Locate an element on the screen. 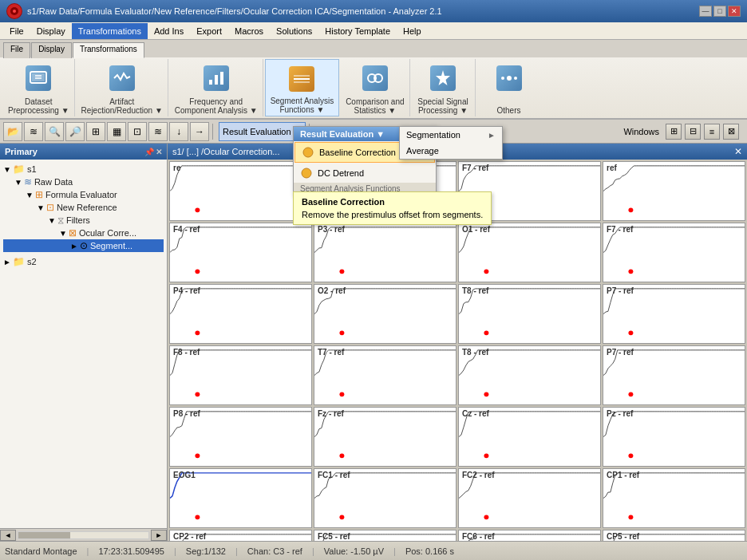  eeg-cell-t8---ref-2-2: T8 - ref is located at coordinates (530, 314).